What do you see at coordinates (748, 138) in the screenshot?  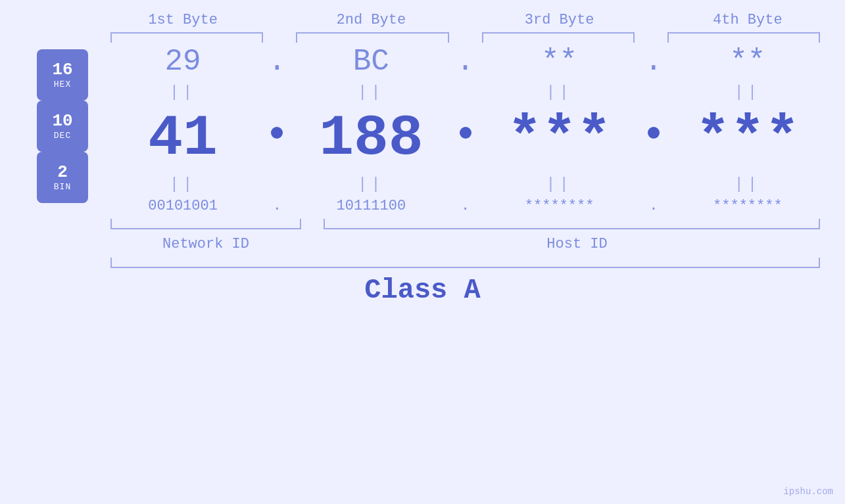 I see `dec-b4: ***` at bounding box center [748, 138].